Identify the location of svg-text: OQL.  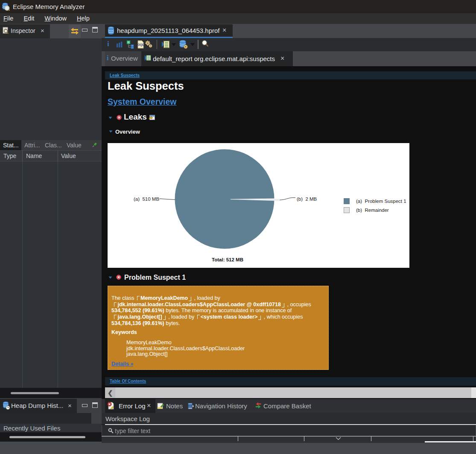
(141, 45).